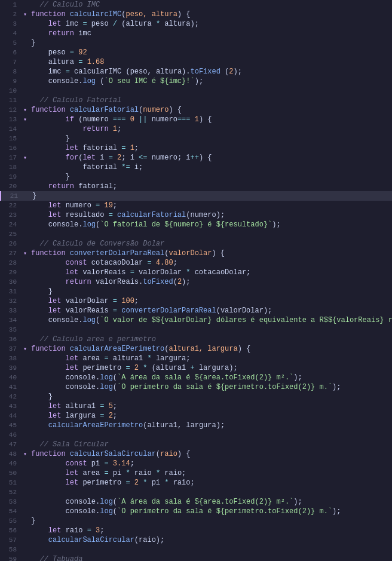 The image size is (392, 561). Describe the element at coordinates (210, 110) in the screenshot. I see `code-content: function calcularFatorial(numero) {` at that location.